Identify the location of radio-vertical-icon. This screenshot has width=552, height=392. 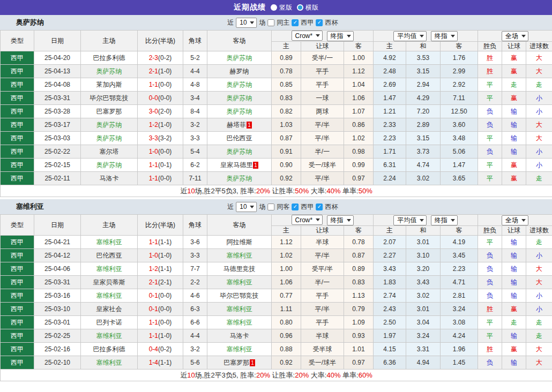
(274, 7).